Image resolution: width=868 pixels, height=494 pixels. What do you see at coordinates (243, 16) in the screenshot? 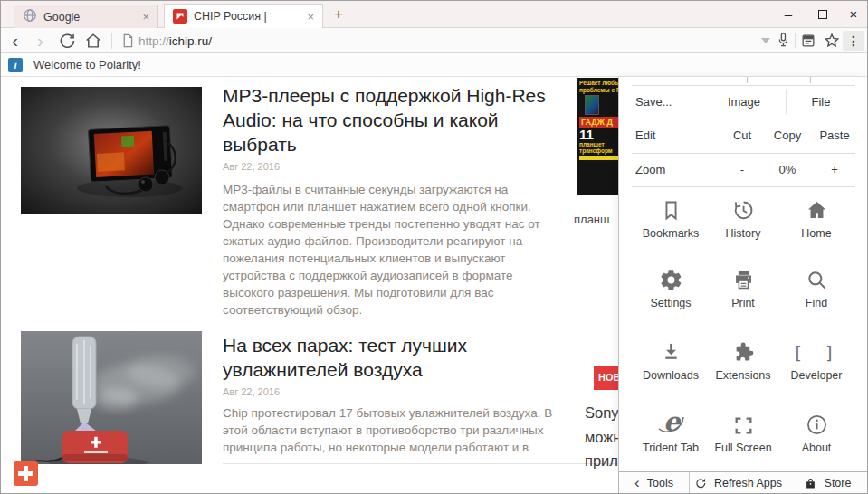
I see `tab-chip-russia: CHIP Россия | ×` at bounding box center [243, 16].